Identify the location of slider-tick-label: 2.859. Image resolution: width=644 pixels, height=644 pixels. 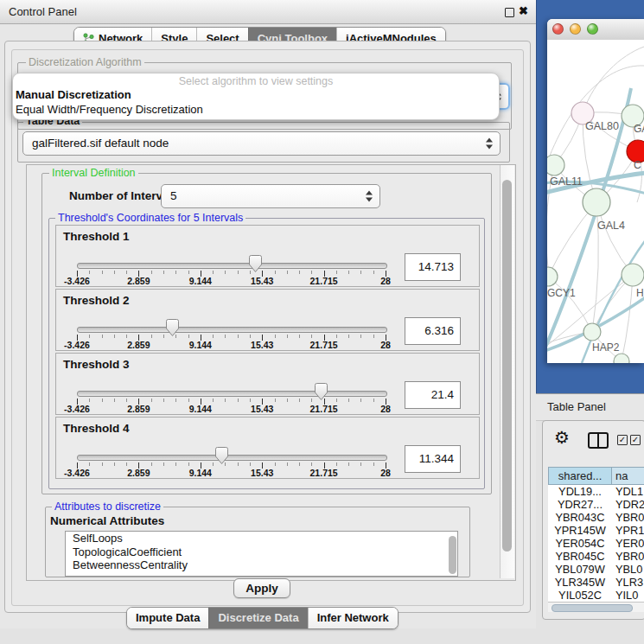
(138, 281).